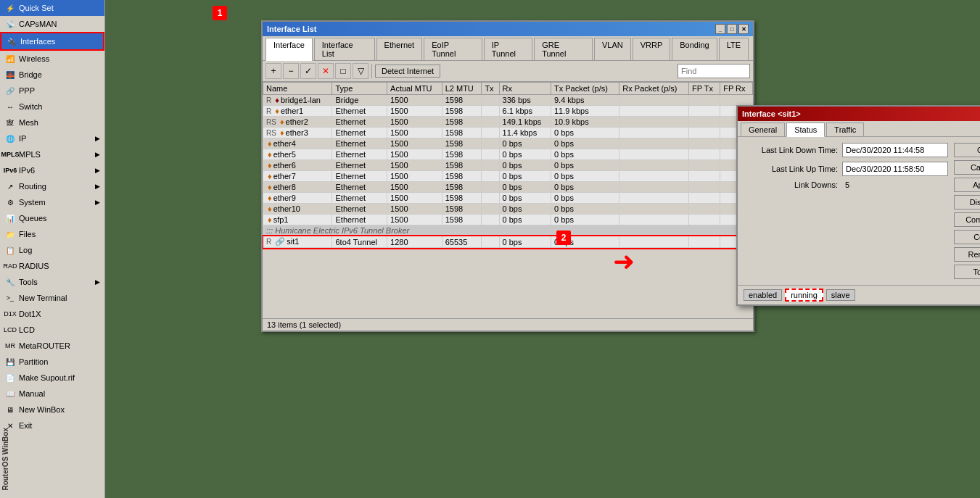 Image resolution: width=980 pixels, height=498 pixels. What do you see at coordinates (52, 186) in the screenshot?
I see `sidebar-item-routing: ↗ Routing ▶` at bounding box center [52, 186].